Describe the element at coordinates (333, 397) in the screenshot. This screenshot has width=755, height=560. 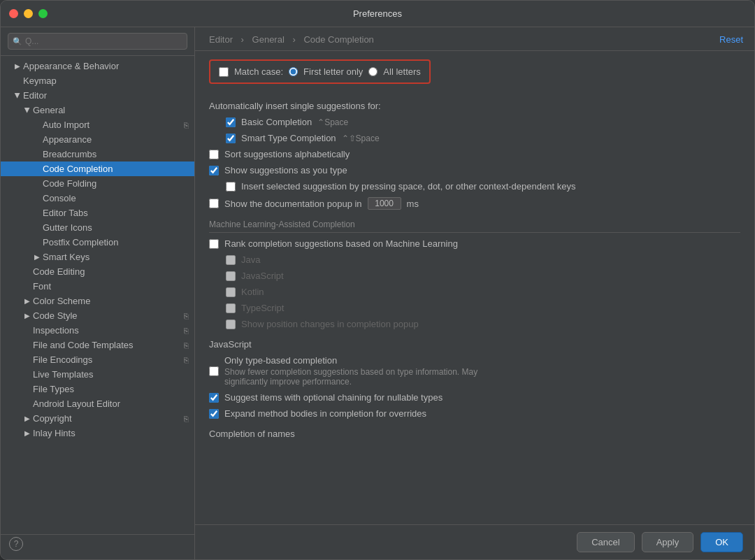
I see `js-chaining-label: Suggest items with optional chaining for…` at that location.